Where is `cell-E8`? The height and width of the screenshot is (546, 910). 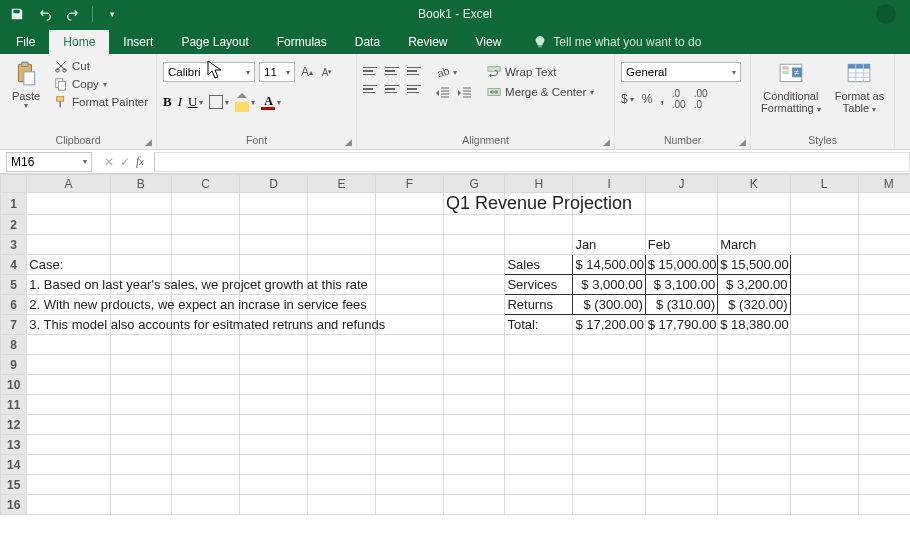
cell-E8 is located at coordinates (342, 345).